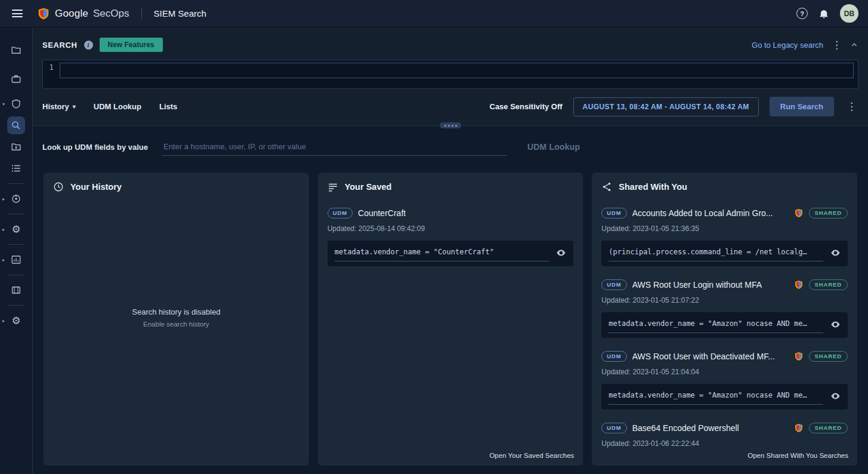 This screenshot has height=474, width=868. What do you see at coordinates (59, 106) in the screenshot?
I see `tab-history: History ▾` at bounding box center [59, 106].